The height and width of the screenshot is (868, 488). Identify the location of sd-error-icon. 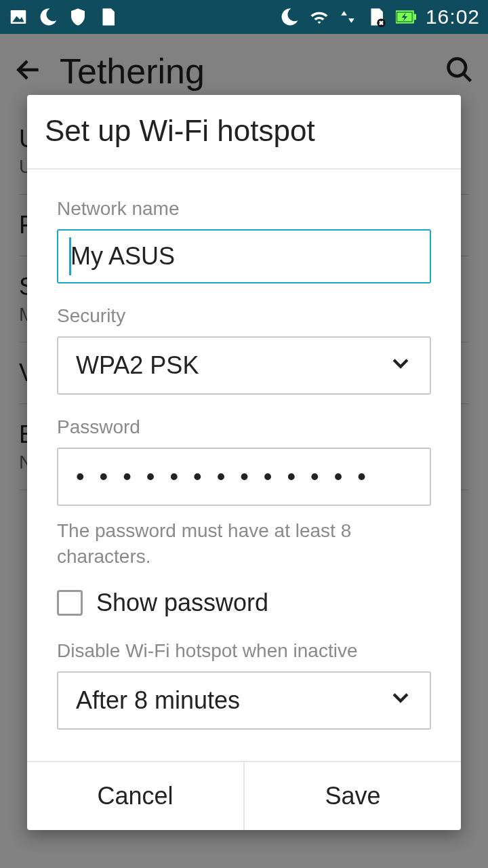
(376, 17).